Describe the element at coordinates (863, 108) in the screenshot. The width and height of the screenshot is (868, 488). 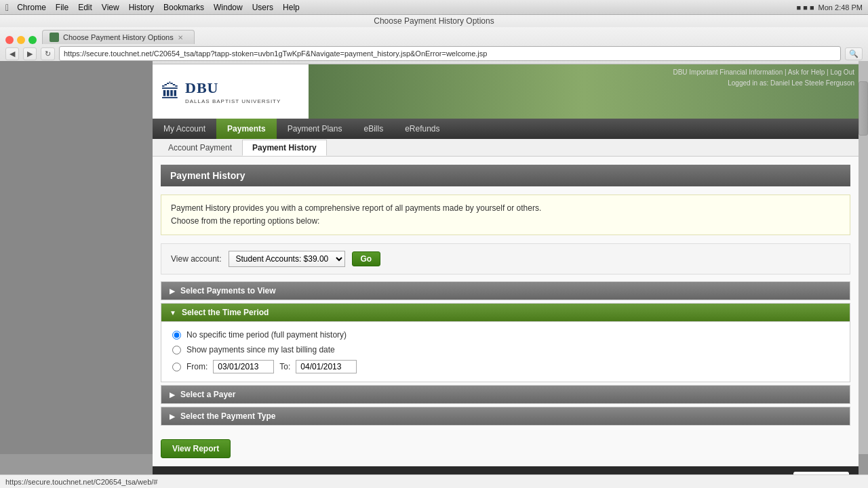
I see `scrollbar-thumb` at that location.